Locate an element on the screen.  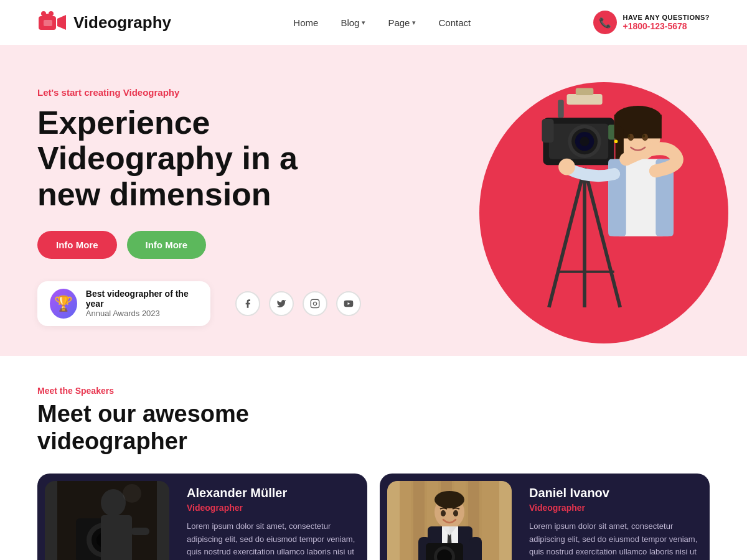
speaker-content-2: Daniel Ivanov Videographer Lorem ipsum d… is located at coordinates (614, 516).